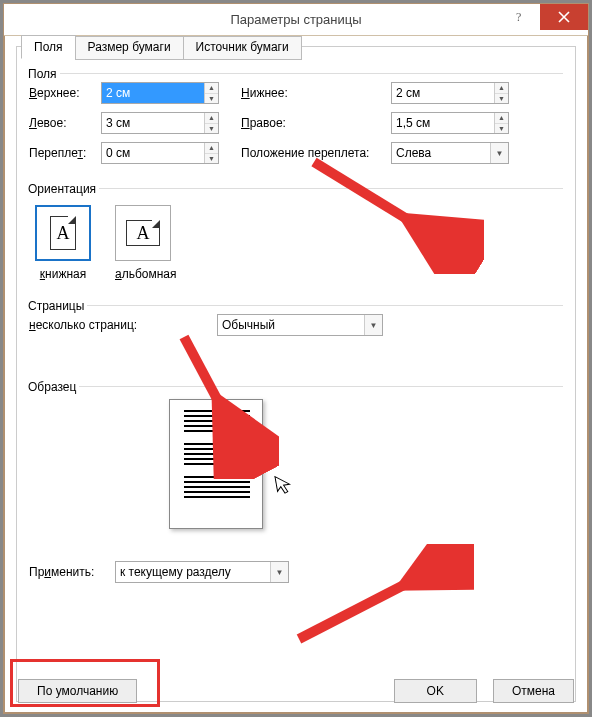 The image size is (592, 717). What do you see at coordinates (161, 47) in the screenshot?
I see `tab-strip: Поля Размер бумаги Источник бумаги` at bounding box center [161, 47].